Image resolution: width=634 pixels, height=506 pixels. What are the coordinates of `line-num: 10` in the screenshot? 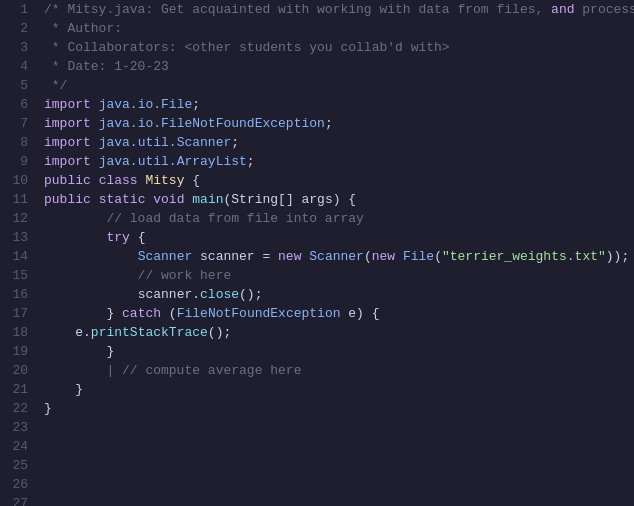 It's located at (18, 180).